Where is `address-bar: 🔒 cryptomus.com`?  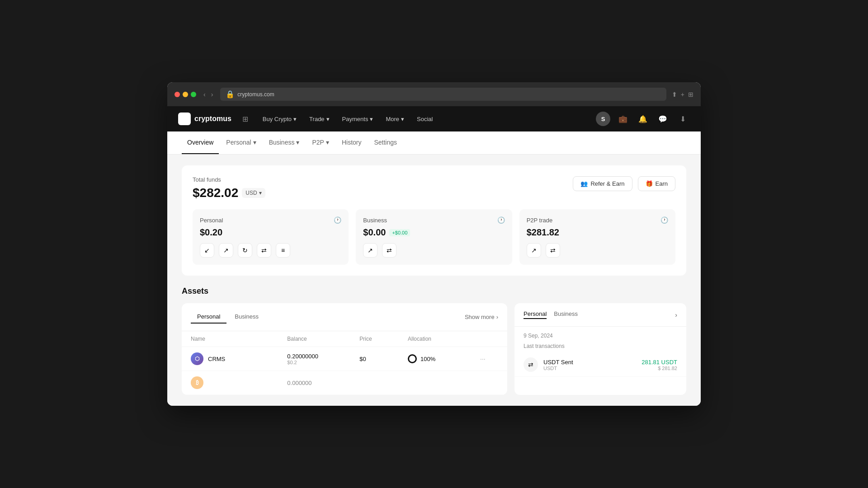
address-bar: 🔒 cryptomus.com is located at coordinates (443, 94).